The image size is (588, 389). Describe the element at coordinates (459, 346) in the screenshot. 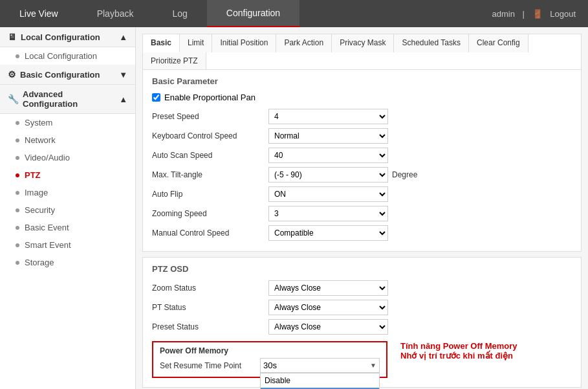

I see `annotation-line1: Tính năng Power Off Memory` at that location.